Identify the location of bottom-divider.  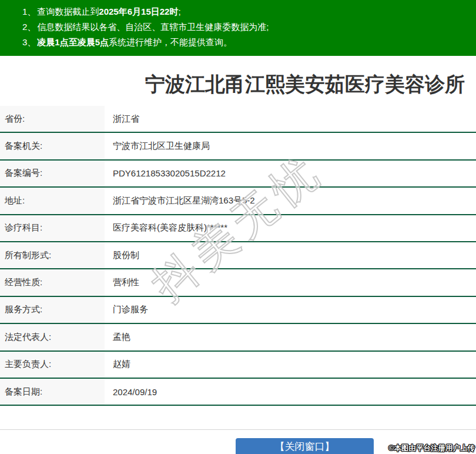
(238, 429).